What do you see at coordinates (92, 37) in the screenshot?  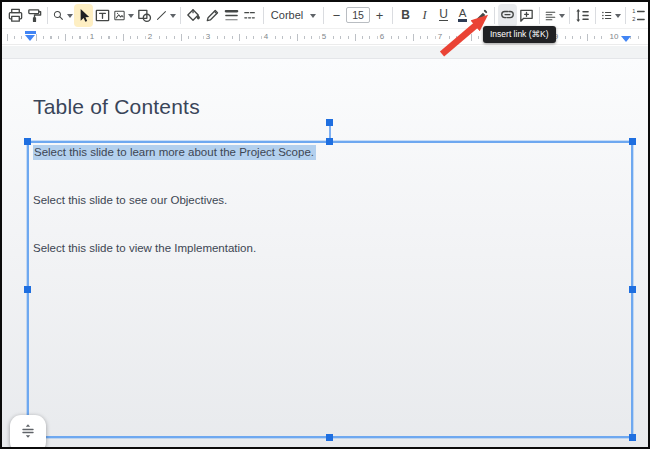 I see `ruler-mark: 1` at bounding box center [92, 37].